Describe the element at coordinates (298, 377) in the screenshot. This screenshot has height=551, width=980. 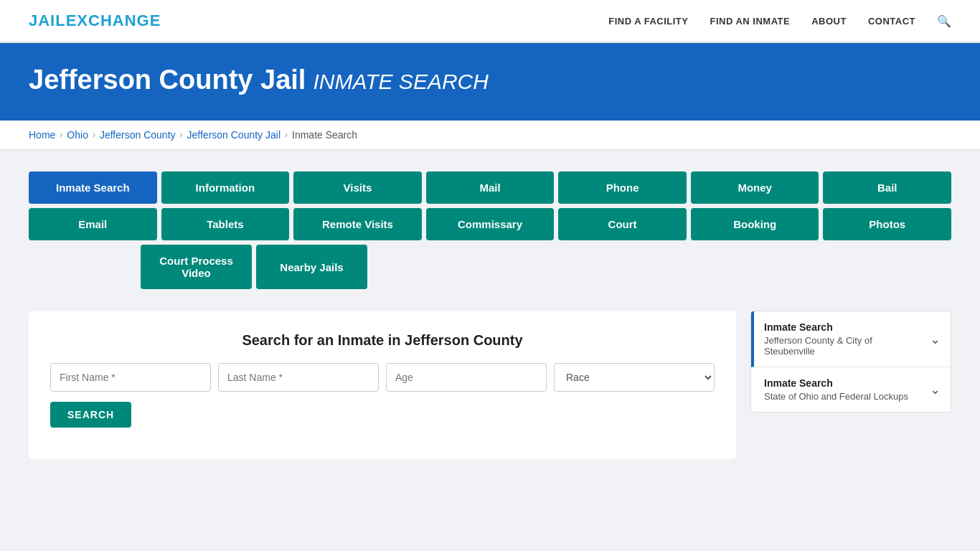
I see `last-name-input` at that location.